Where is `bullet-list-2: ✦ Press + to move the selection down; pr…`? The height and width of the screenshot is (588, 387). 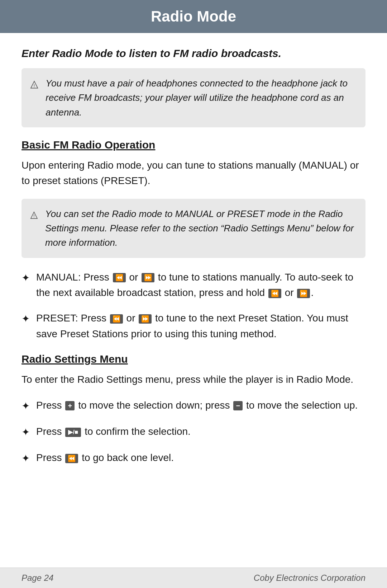
bullet-list-2: ✦ Press + to move the selection down; pr… is located at coordinates (194, 432).